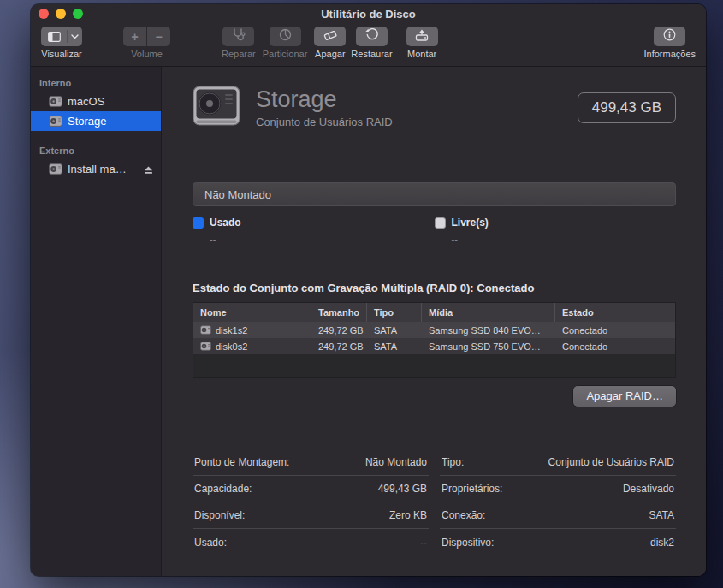 The width and height of the screenshot is (723, 588). What do you see at coordinates (134, 37) in the screenshot?
I see `plus-icon: +` at bounding box center [134, 37].